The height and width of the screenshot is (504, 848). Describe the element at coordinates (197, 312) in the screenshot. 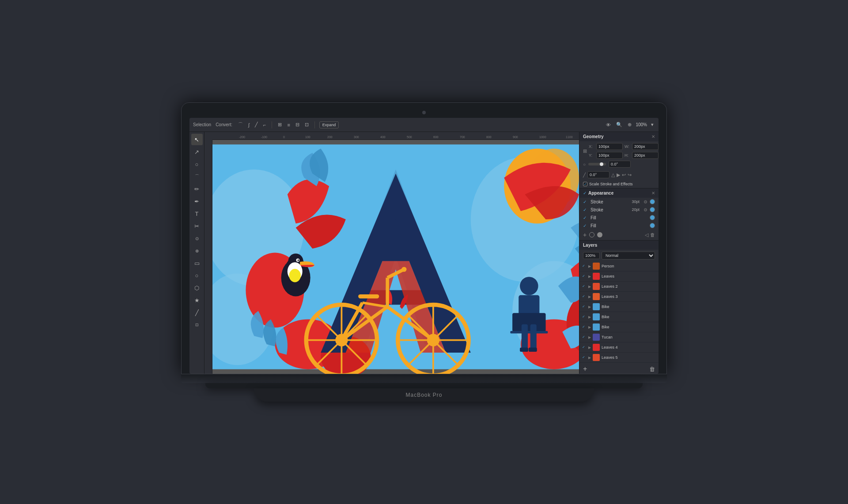

I see `line-tool: ╱` at that location.